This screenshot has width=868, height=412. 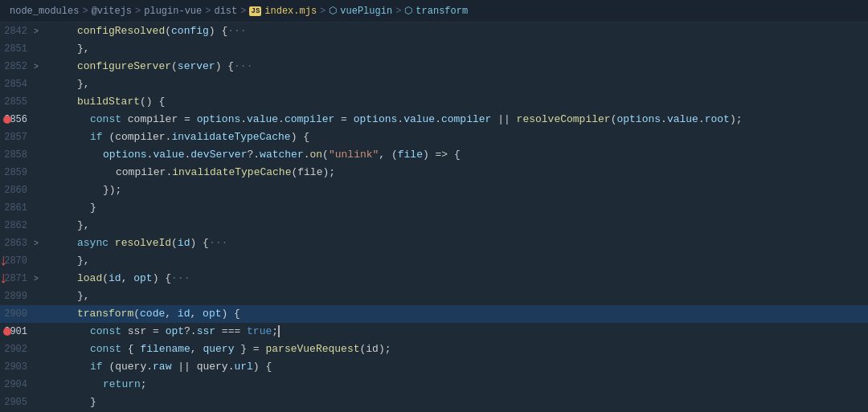 I want to click on code-line: ↓ 2870 },, so click(x=434, y=261).